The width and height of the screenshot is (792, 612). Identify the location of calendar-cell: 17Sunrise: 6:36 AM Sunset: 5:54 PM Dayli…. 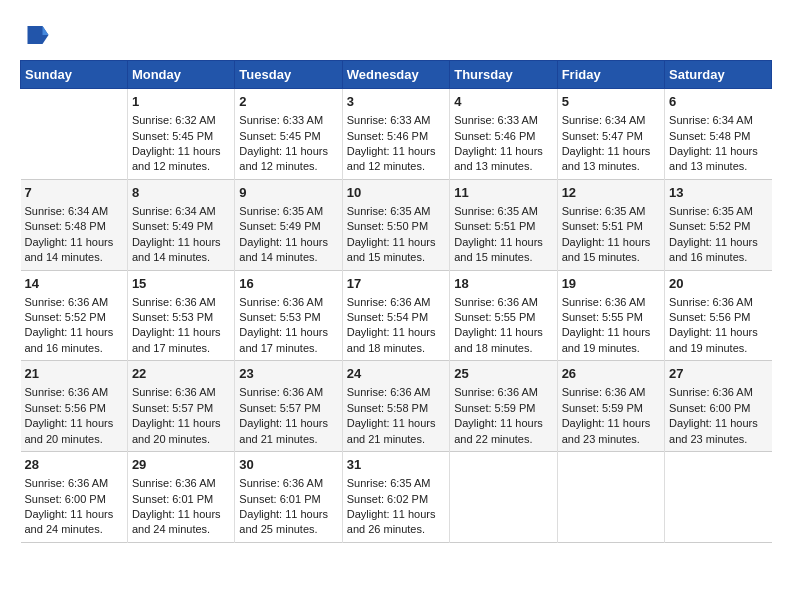
(396, 316).